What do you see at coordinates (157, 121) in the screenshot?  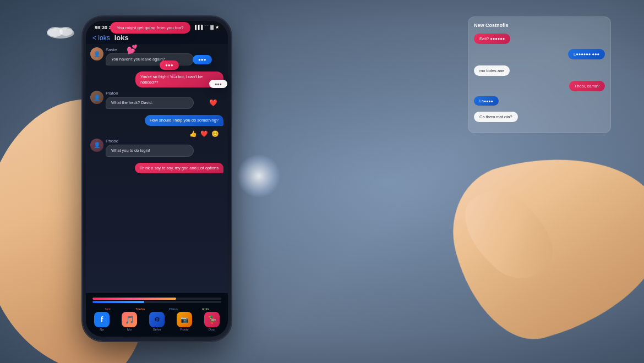 I see `right-bubble-2: How should I help you do something?` at bounding box center [157, 121].